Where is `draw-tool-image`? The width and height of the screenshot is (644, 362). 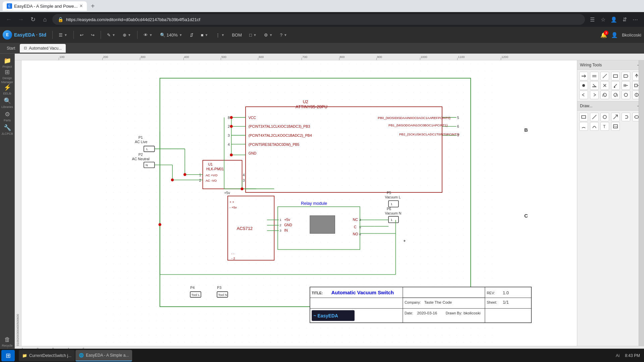 draw-tool-image is located at coordinates (615, 126).